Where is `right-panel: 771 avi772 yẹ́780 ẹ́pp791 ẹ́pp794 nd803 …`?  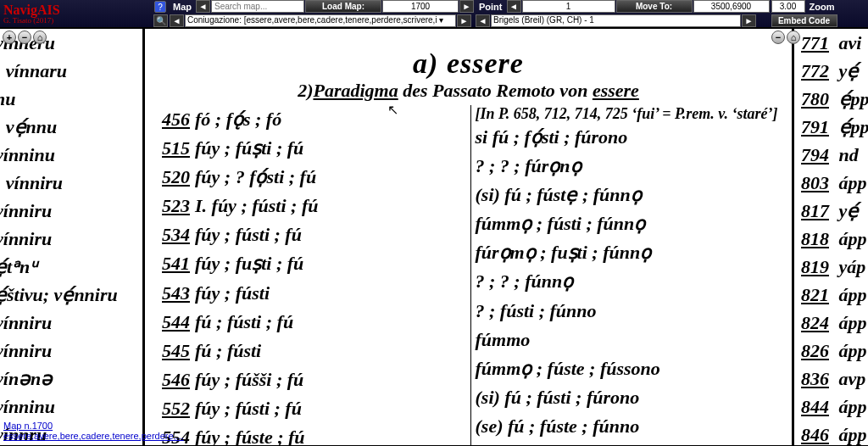
right-panel: 771 avi772 yẹ́780 ẹ́pp791 ẹ́pp794 nd803 … is located at coordinates (831, 237).